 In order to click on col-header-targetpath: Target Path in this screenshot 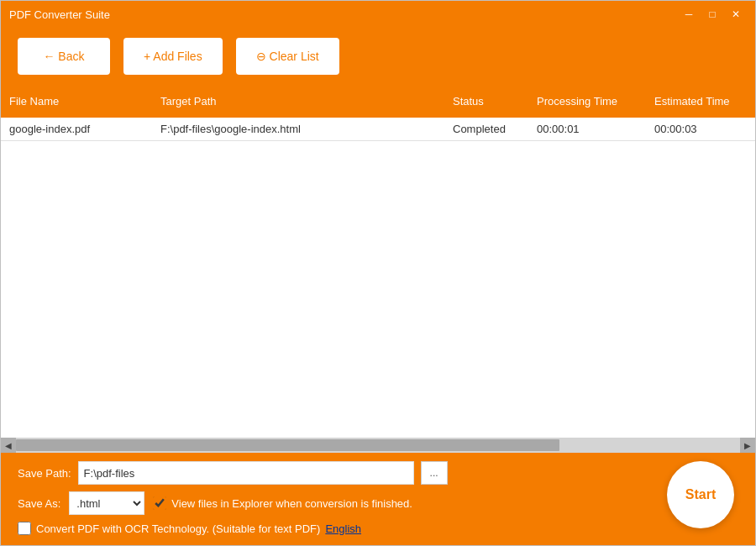, I will do `click(298, 101)`.